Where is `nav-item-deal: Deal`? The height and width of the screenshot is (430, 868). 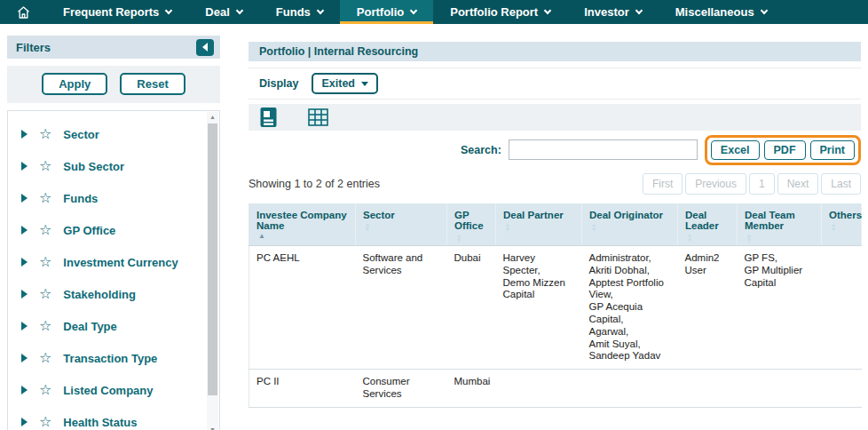 nav-item-deal: Deal is located at coordinates (224, 12).